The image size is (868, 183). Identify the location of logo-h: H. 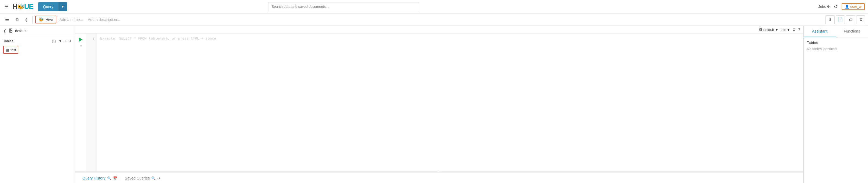
(15, 7).